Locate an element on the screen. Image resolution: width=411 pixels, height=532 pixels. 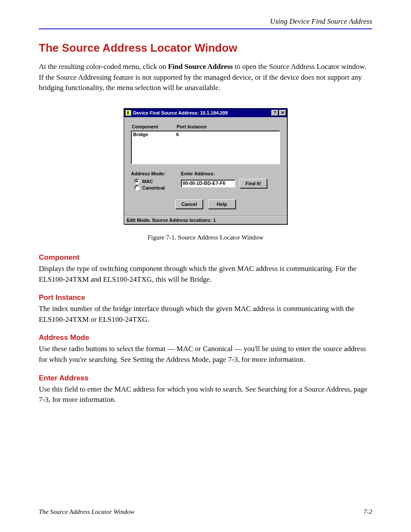
radio-canonical-icon is located at coordinates (137, 188).